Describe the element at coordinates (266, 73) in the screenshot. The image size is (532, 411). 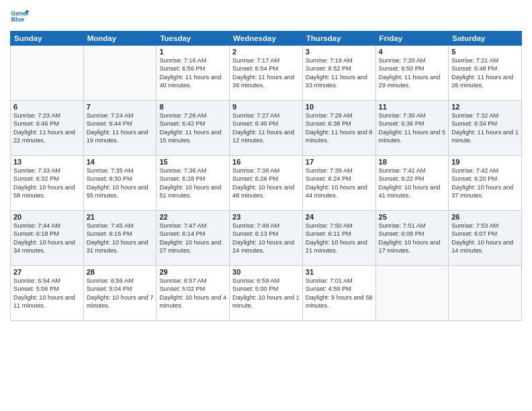
I see `week-row-1: 1Sunrise: 7:16 AM Sunset: 6:56 PM Daylig…` at that location.